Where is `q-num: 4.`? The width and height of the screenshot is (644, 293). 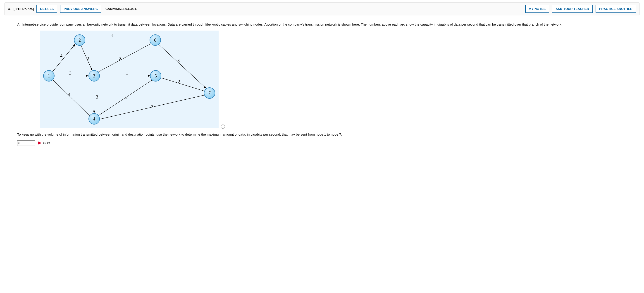
q-num: 4. is located at coordinates (10, 9).